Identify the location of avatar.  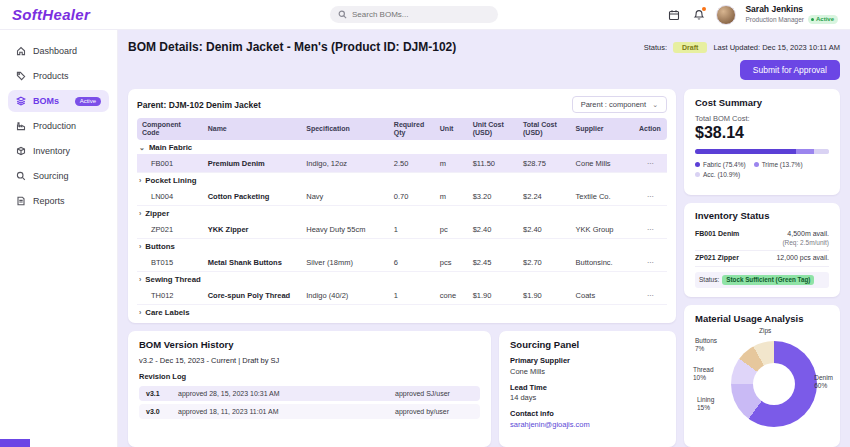
(726, 15).